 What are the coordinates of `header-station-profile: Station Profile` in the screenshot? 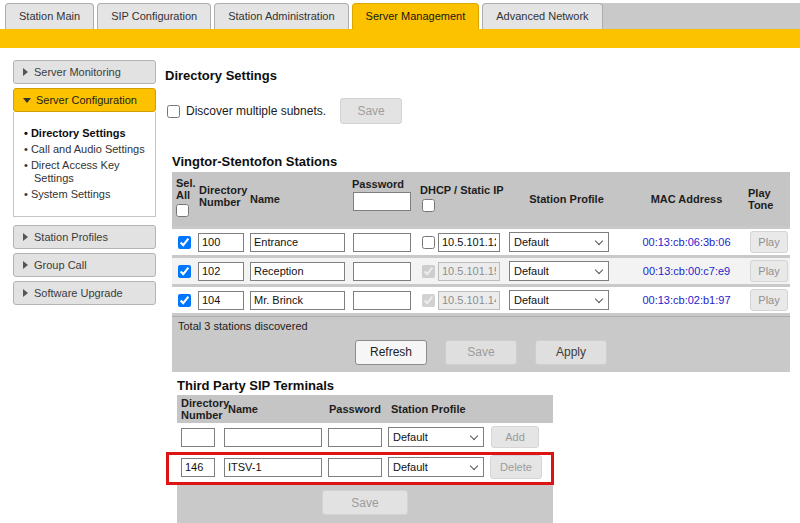 It's located at (437, 409).